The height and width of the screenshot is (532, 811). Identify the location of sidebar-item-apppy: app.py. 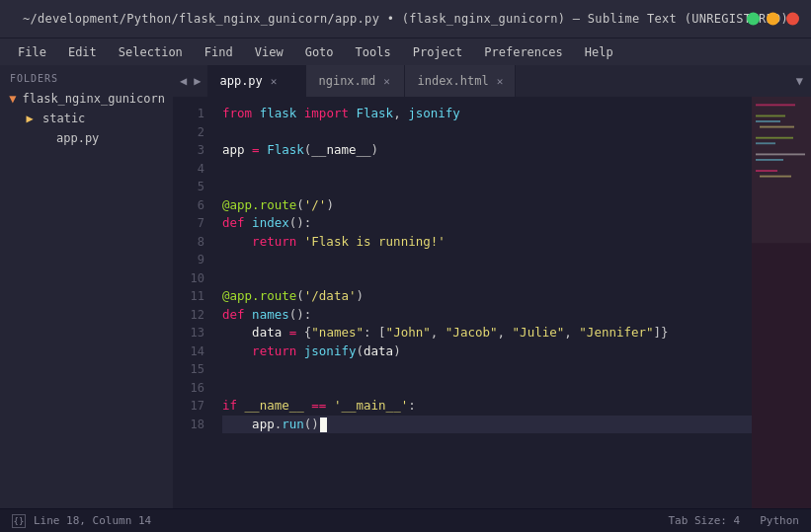
(87, 138).